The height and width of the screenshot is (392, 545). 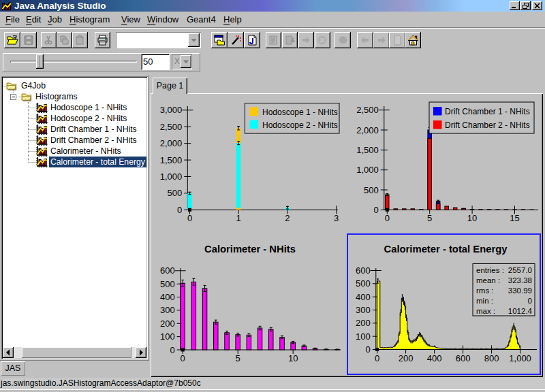 I want to click on svg-text: 323.38, so click(x=520, y=280).